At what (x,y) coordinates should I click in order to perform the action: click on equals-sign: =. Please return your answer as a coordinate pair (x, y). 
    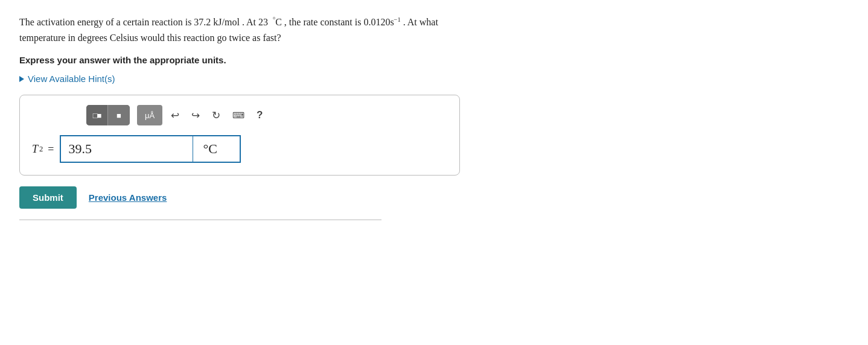
    Looking at the image, I should click on (51, 150).